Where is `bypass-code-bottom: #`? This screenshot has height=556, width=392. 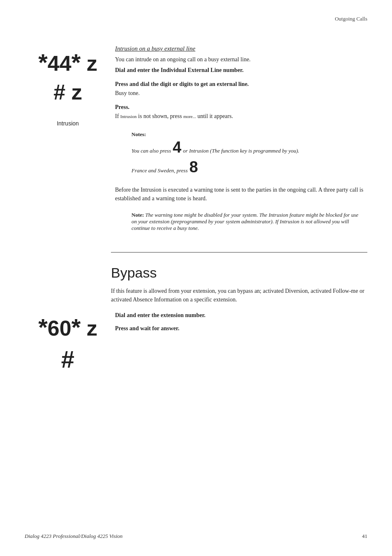
bypass-code-bottom: # is located at coordinates (68, 359).